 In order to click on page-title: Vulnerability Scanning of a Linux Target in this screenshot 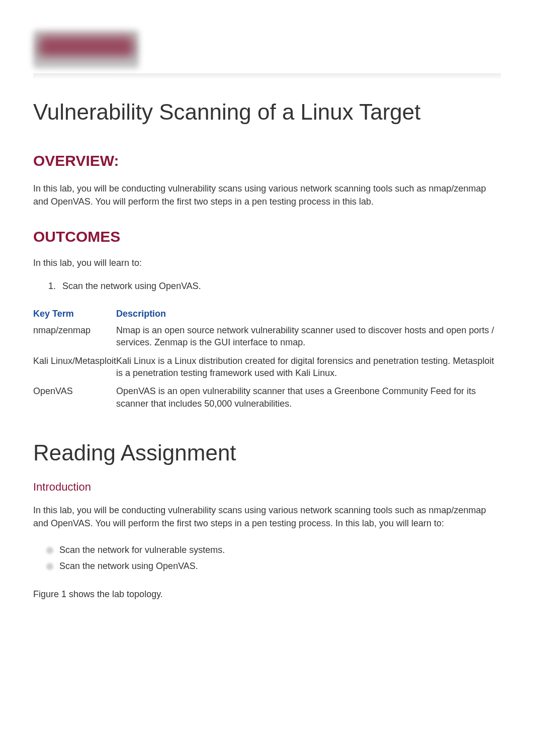, I will do `click(267, 112)`.